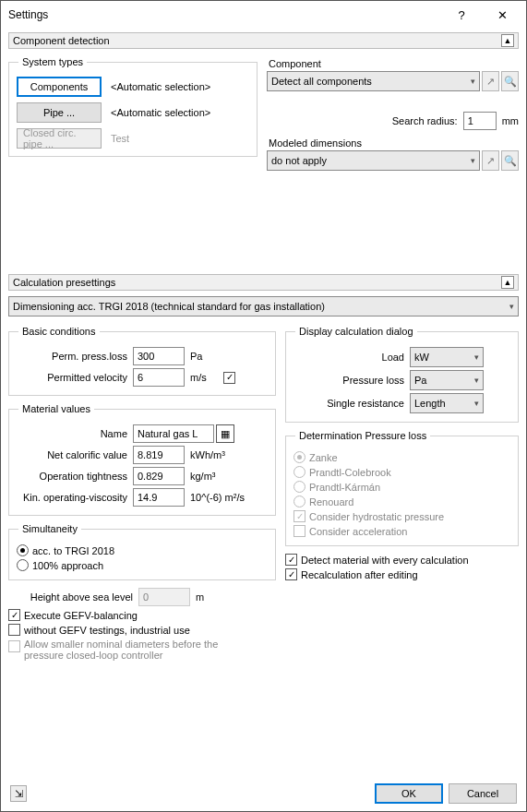 This screenshot has height=812, width=527. I want to click on gefv-checkbox, so click(15, 615).